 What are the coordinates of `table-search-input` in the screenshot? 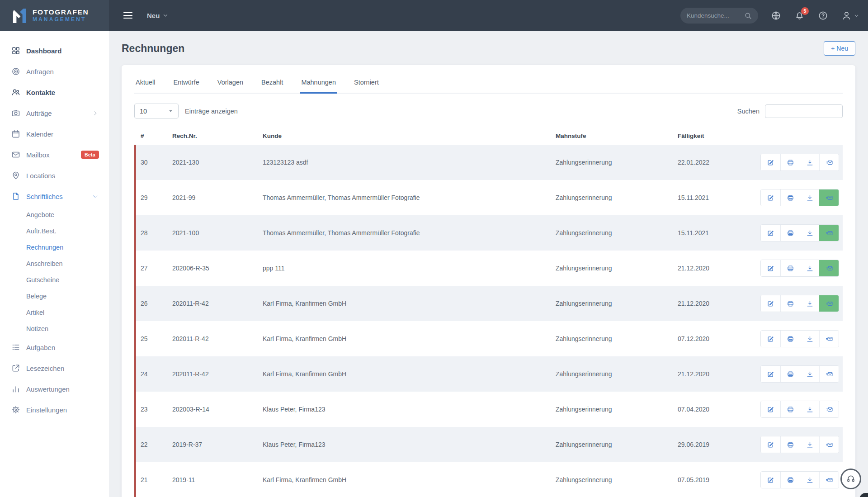 It's located at (804, 111).